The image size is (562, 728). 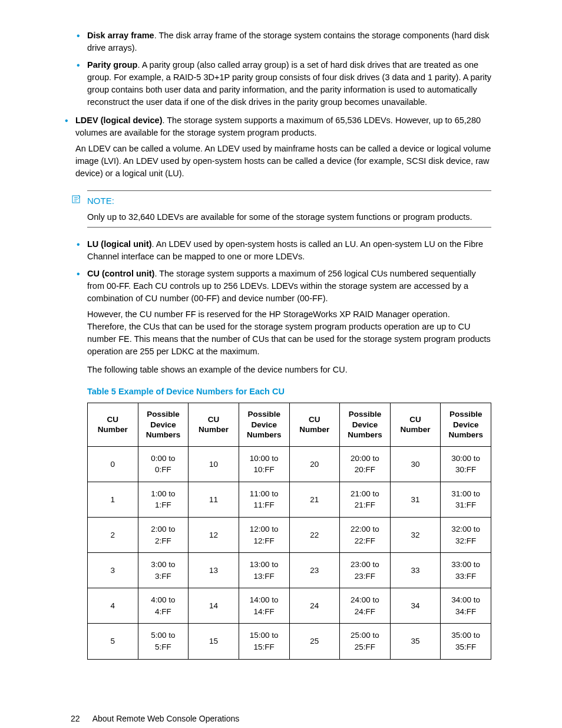 What do you see at coordinates (290, 641) in the screenshot?
I see `table-row: 55:00 to 5:FF1515:00 to 15:FF2525:00 to …` at bounding box center [290, 641].